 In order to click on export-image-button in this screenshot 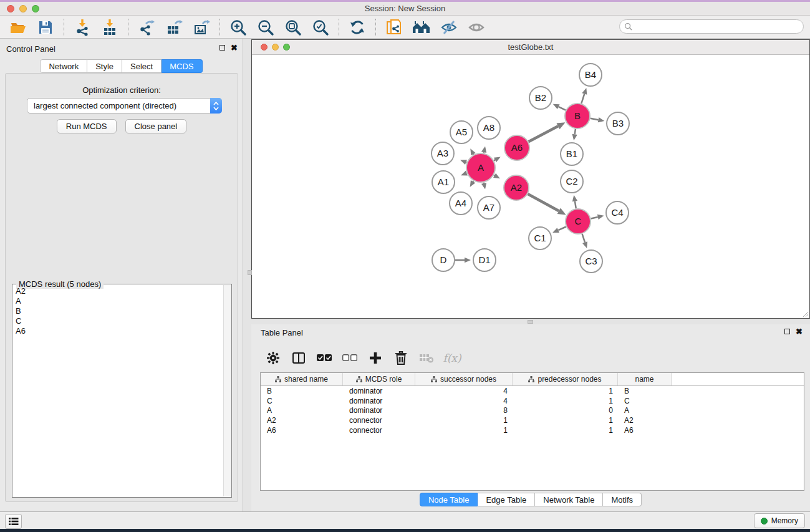, I will do `click(201, 27)`.